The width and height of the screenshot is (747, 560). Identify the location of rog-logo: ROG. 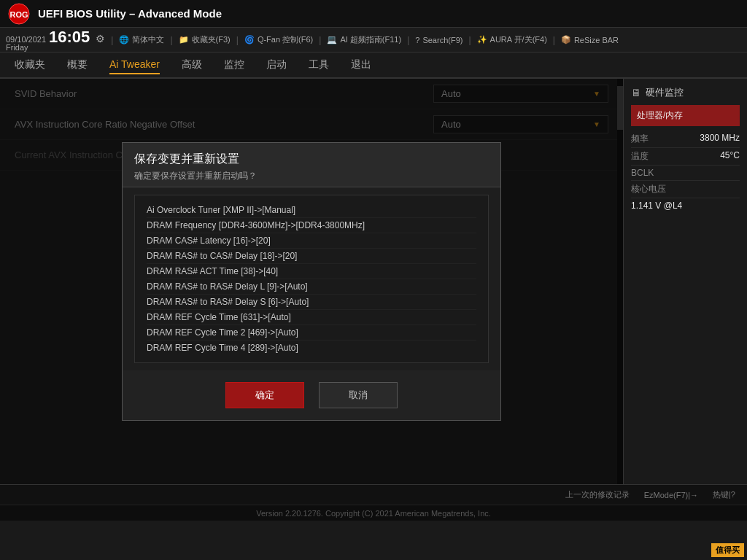
(19, 14).